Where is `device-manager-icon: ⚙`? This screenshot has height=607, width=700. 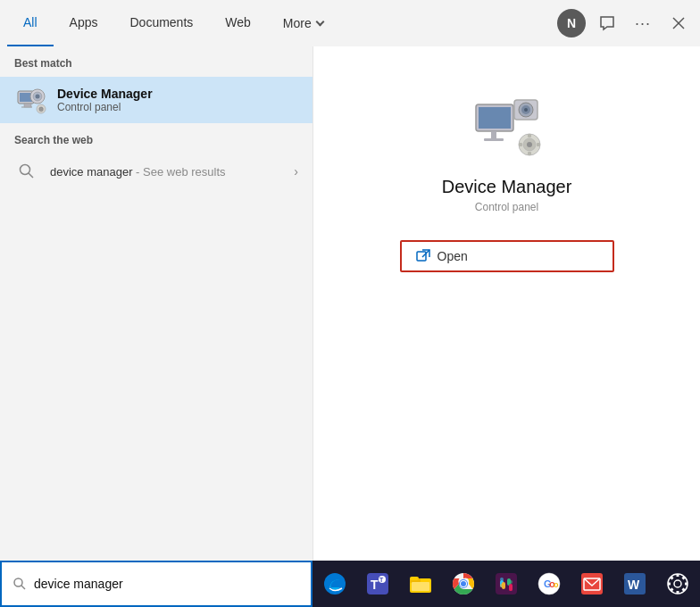 device-manager-icon: ⚙ is located at coordinates (30, 100).